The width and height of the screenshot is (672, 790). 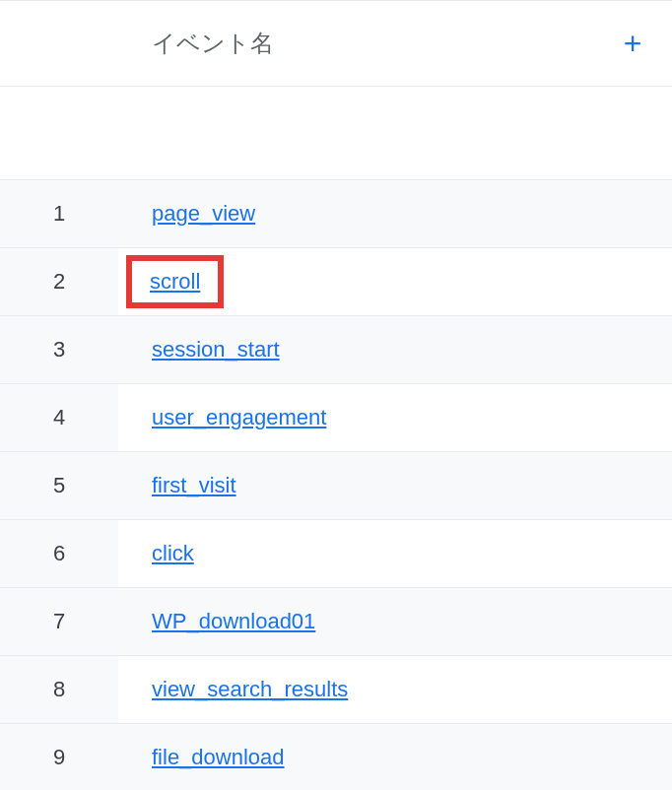 What do you see at coordinates (336, 43) in the screenshot?
I see `table-header-row: イベント名 +` at bounding box center [336, 43].